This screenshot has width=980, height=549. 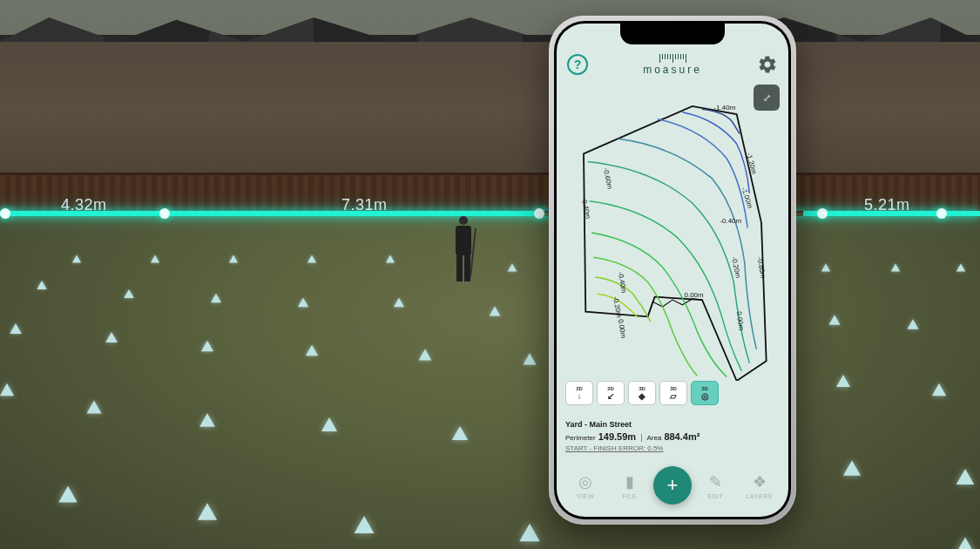 I want to click on view-3d-cube: 3D◆, so click(x=642, y=393).